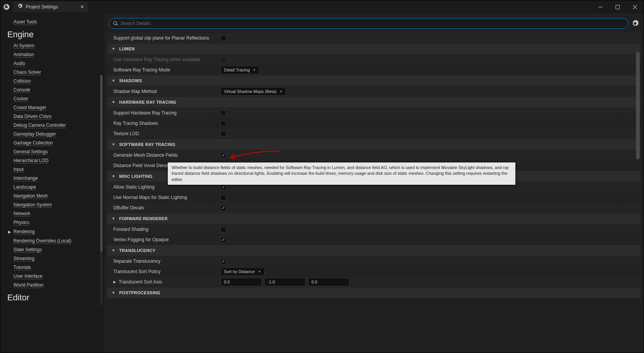 The height and width of the screenshot is (353, 644). I want to click on search-row, so click(374, 23).